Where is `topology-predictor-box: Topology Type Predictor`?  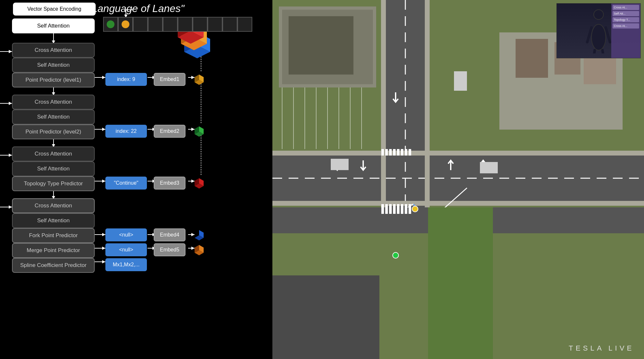 topology-predictor-box: Topology Type Predictor is located at coordinates (53, 184).